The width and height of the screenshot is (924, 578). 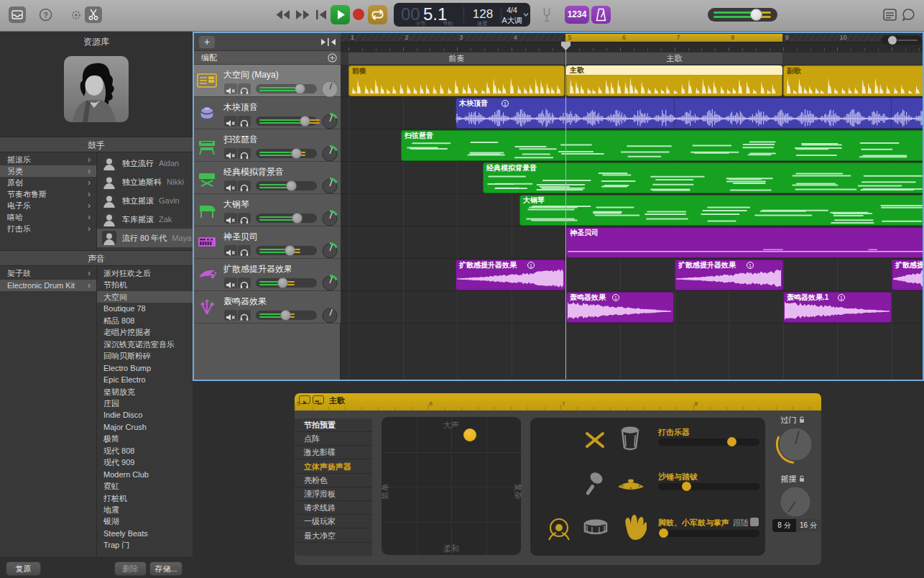 I want to click on eighth-note-button: 8 分, so click(x=785, y=526).